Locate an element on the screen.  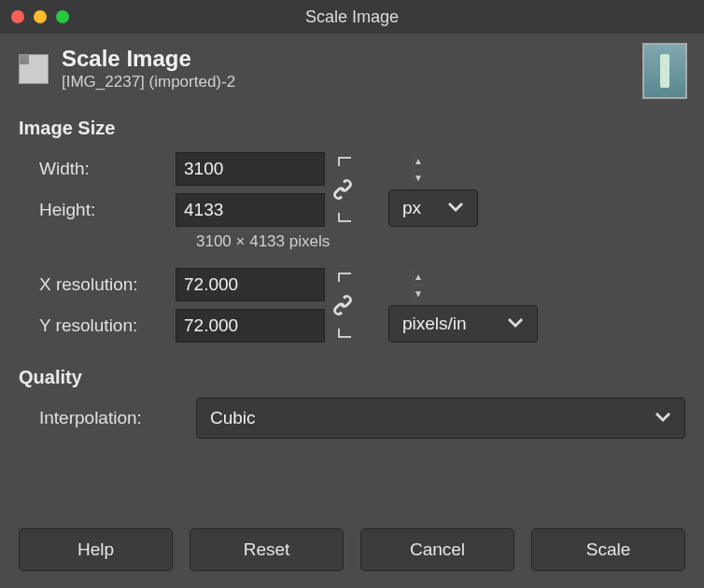
xres-label: X resolution: is located at coordinates (97, 285).